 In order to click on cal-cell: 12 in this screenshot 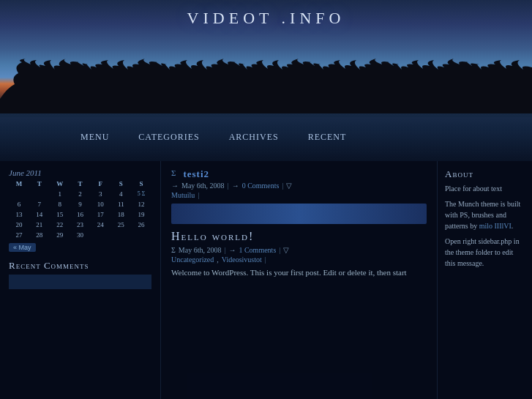, I will do `click(141, 204)`.